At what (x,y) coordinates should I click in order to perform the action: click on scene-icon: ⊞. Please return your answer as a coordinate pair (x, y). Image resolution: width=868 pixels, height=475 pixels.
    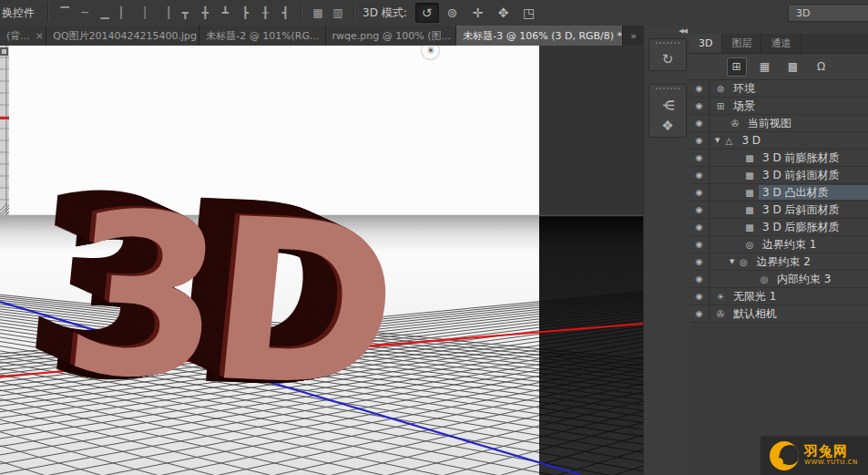
    Looking at the image, I should click on (720, 106).